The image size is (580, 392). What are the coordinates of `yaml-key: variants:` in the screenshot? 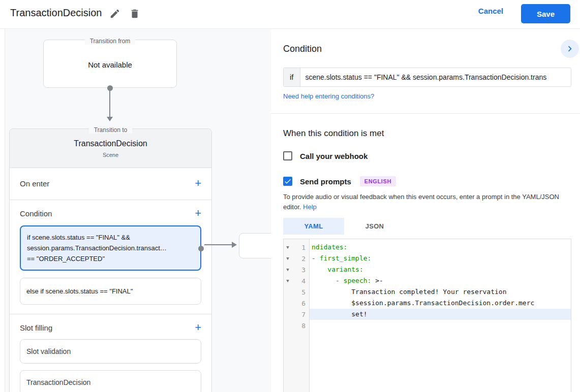 It's located at (338, 269).